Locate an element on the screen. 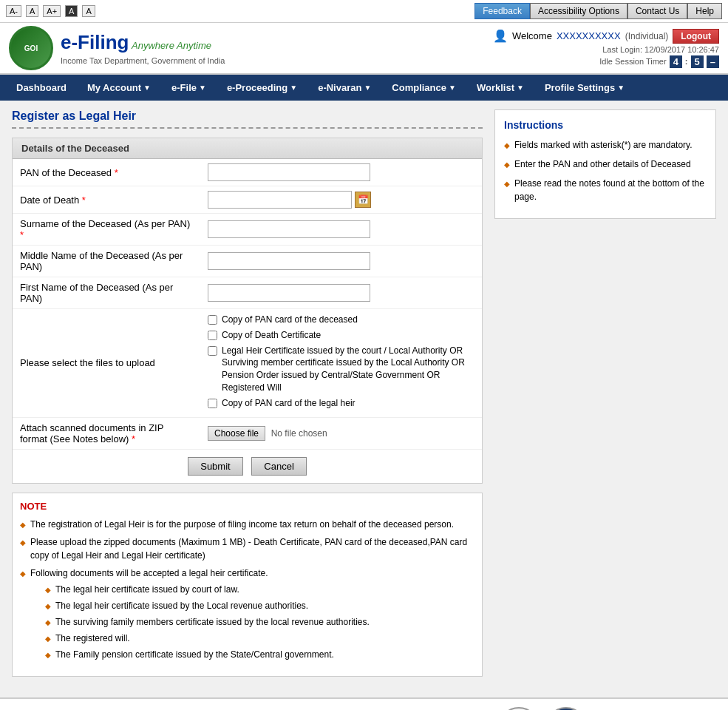  middlename-input-cell is located at coordinates (341, 262).